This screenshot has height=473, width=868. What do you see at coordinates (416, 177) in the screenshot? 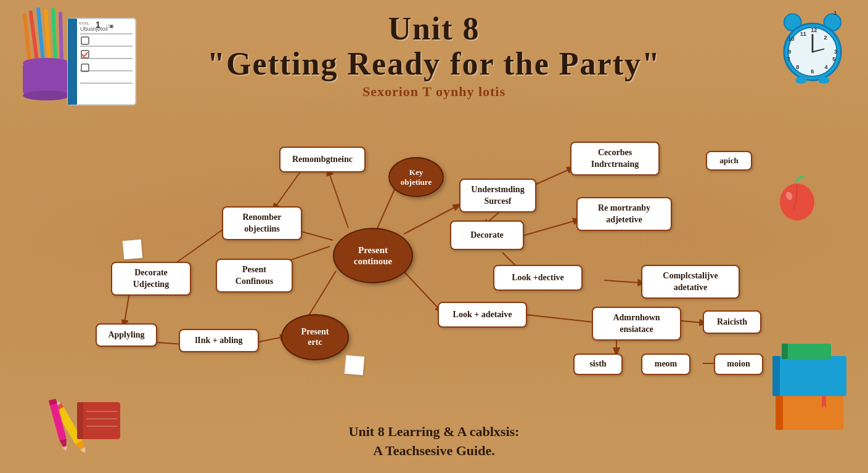
I see `node-key-objective: Key objetiure` at bounding box center [416, 177].